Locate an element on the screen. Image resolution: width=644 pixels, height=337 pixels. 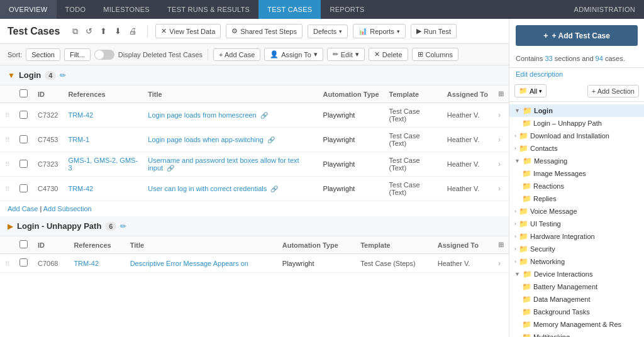
add-section-btn: + Add Section is located at coordinates (613, 91).